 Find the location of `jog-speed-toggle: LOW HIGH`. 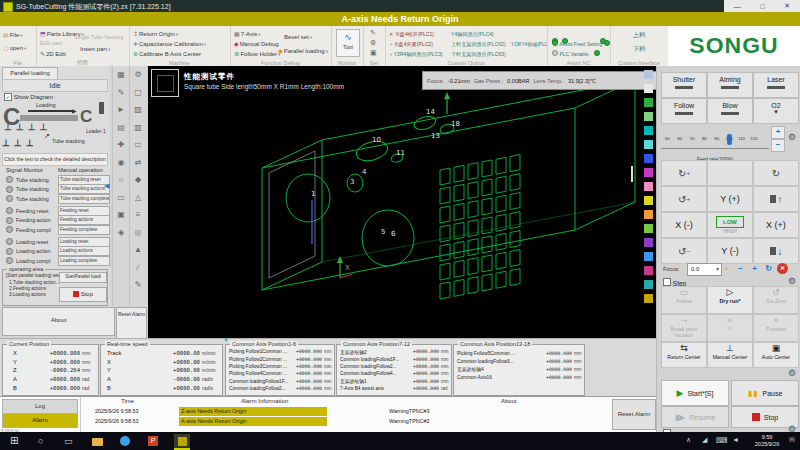

jog-speed-toggle: LOW HIGH is located at coordinates (730, 225).